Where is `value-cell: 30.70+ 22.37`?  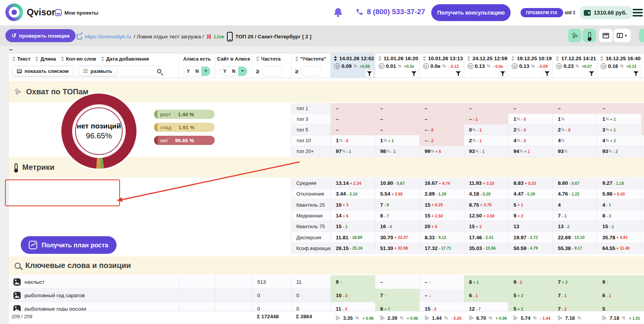 value-cell: 30.70+ 22.37 is located at coordinates (397, 237).